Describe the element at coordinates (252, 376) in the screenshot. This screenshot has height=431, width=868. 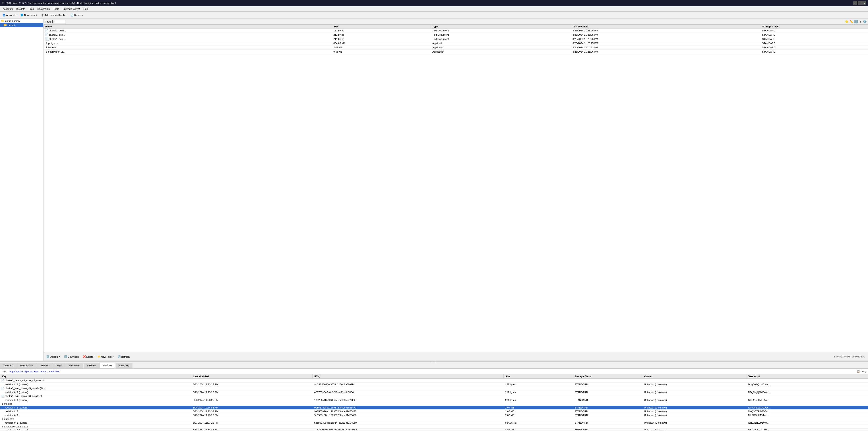
I see `ver-col-modified: Last Modified` at that location.